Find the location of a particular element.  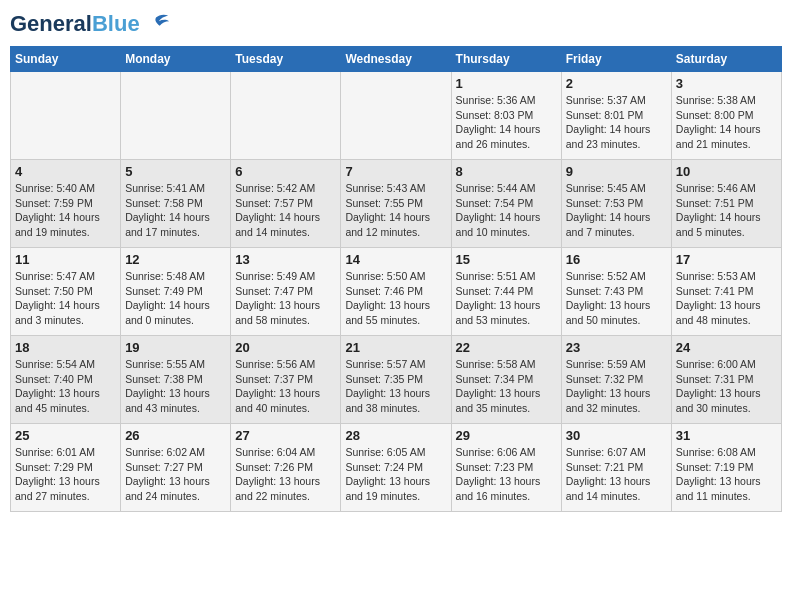

cell-content: Sunrise: 6:05 AM Sunset: 7:24 PM Dayligh… is located at coordinates (396, 474).